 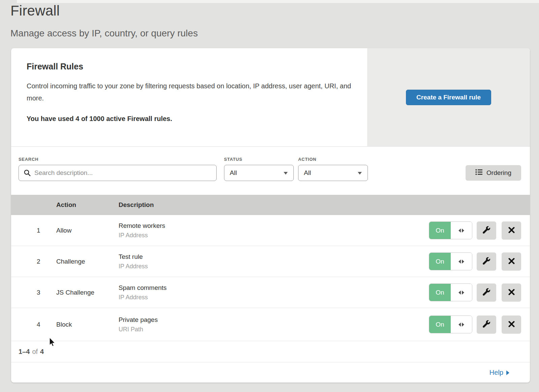 What do you see at coordinates (307, 173) in the screenshot?
I see `action-selected-value: All` at bounding box center [307, 173].